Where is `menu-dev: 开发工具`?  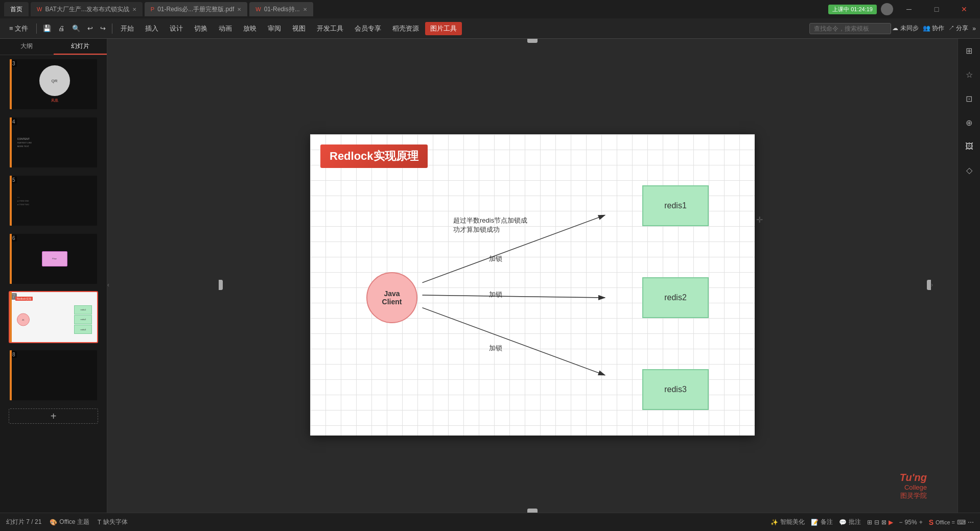
menu-dev: 开发工具 is located at coordinates (330, 29).